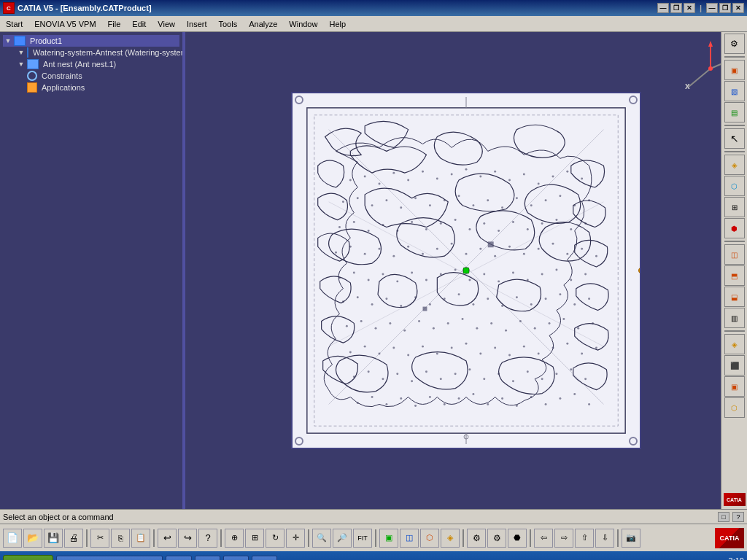 The image size is (747, 560). What do you see at coordinates (735, 408) in the screenshot?
I see `toolbar-btn-15: ⬡` at bounding box center [735, 408].